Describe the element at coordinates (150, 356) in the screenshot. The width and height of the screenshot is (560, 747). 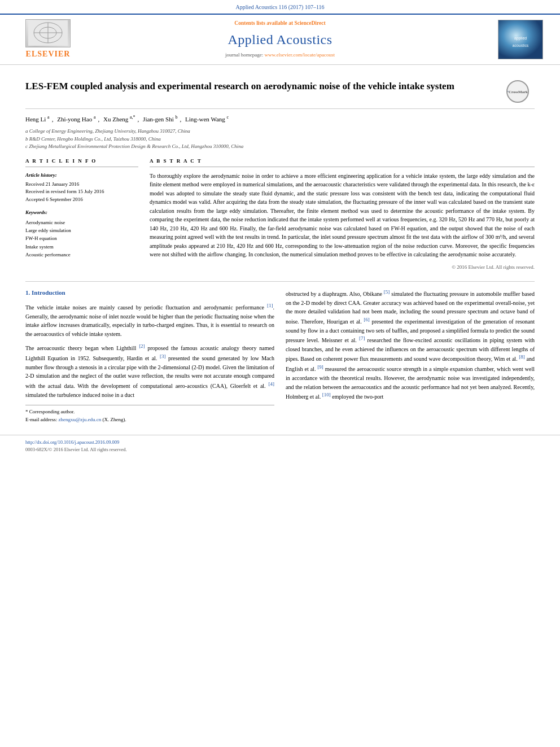
I see `body-col-left: 1. Introduction The vehicle intake noise…` at that location.